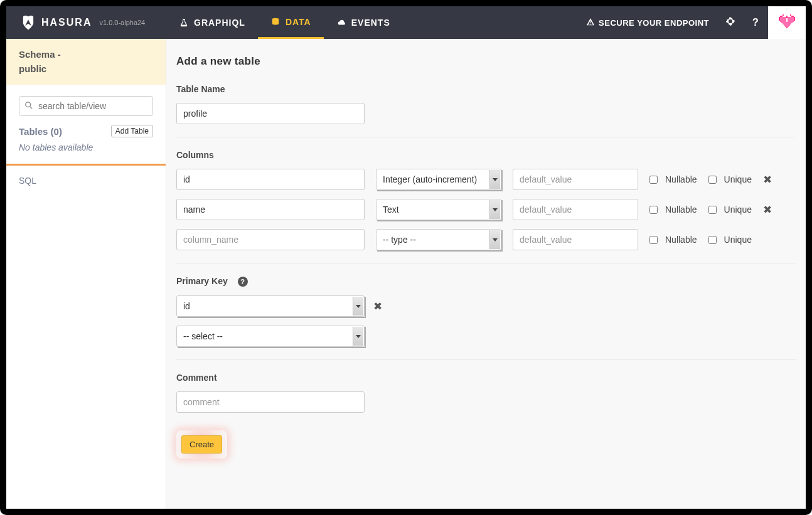  What do you see at coordinates (270, 402) in the screenshot?
I see `comment-input` at bounding box center [270, 402].